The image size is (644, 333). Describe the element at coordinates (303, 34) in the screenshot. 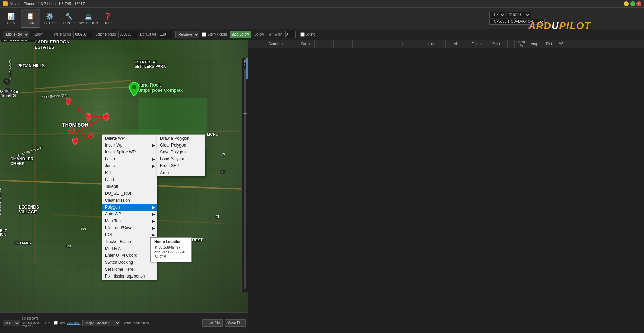

I see `spline-checkbox` at that location.